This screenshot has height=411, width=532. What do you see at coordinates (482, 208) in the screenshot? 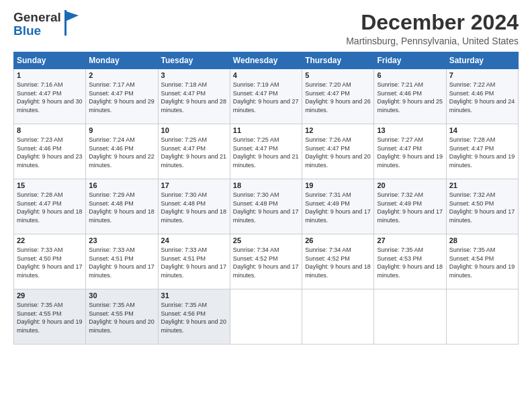
I see `day-info: Sunrise: 7:32 AMSunset: 4:50 PMDaylight:…` at bounding box center [482, 208].